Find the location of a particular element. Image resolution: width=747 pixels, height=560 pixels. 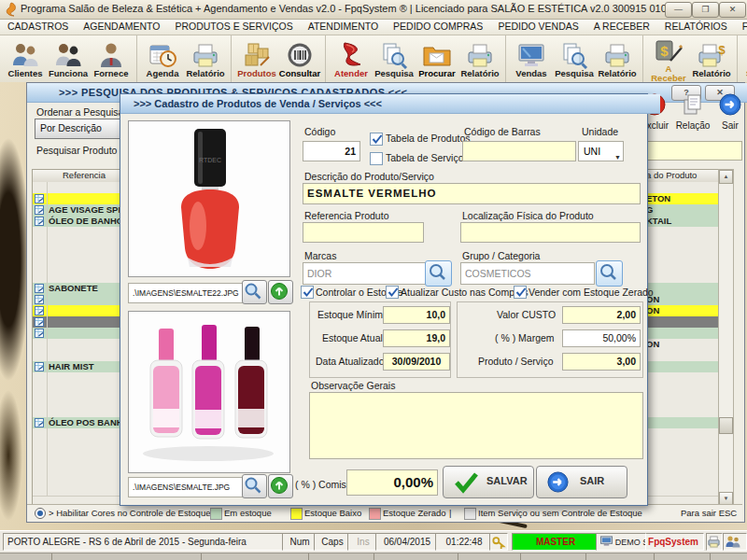

relacao-button: Relação is located at coordinates (693, 112).